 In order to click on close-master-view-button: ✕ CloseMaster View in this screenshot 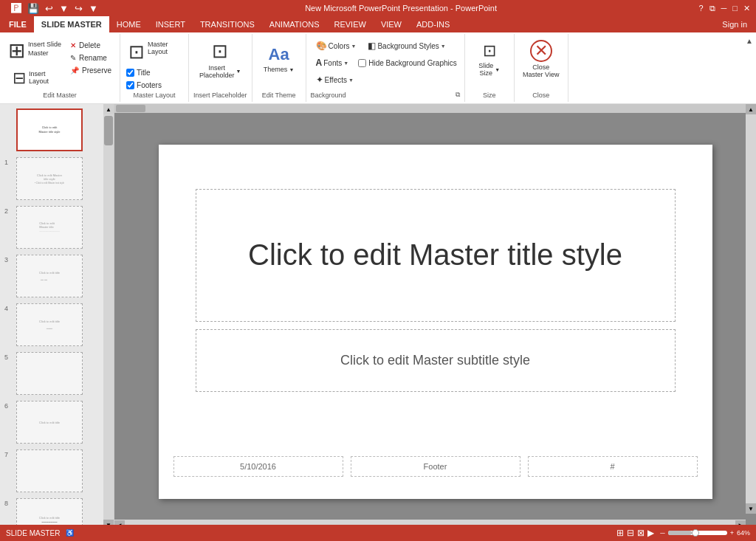, I will do `click(541, 59)`.